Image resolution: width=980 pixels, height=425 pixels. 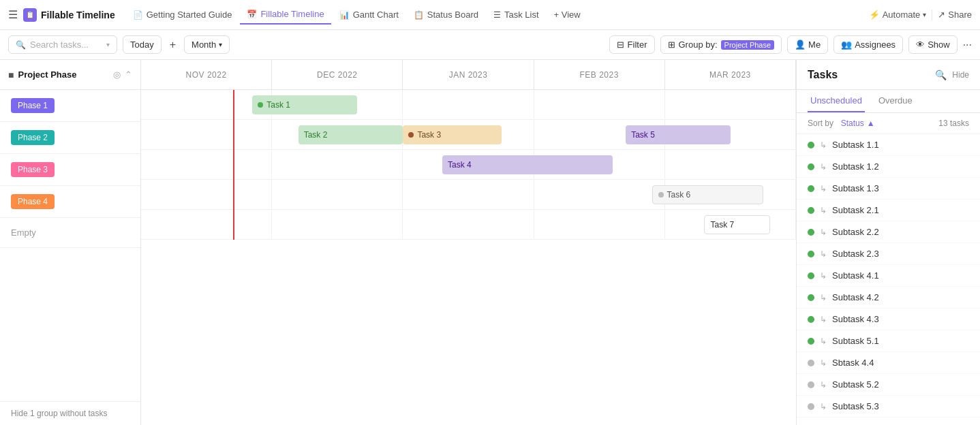 I want to click on timeline-icon: 📅, so click(x=252, y=14).